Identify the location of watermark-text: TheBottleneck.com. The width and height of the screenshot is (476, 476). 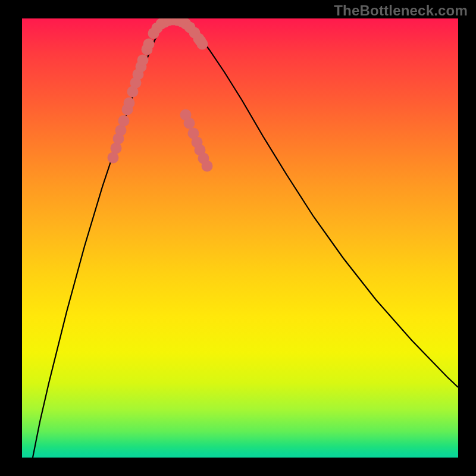
(401, 11).